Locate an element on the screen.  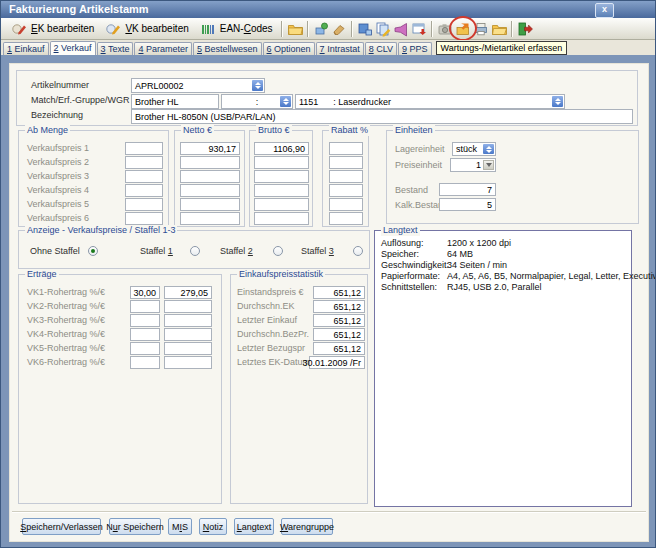
preiseinheit-dropdown is located at coordinates (488, 165).